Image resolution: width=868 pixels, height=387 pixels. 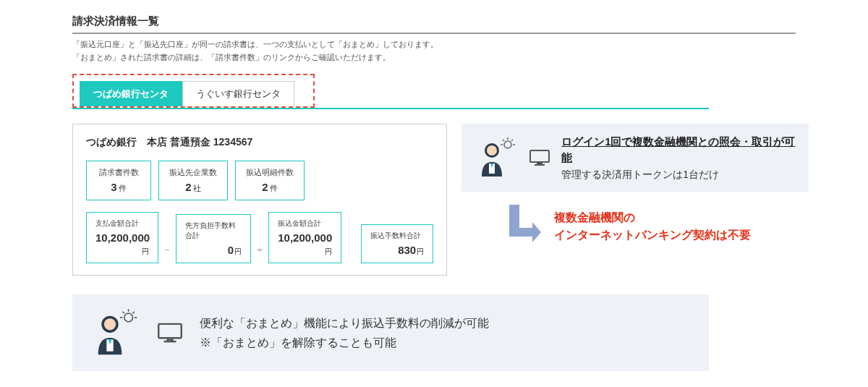 I want to click on amount-row: 支払金額合計 10,200,000円 － 先方負担手数料合計 0円 ＝ 振込金額…, so click(x=260, y=237).